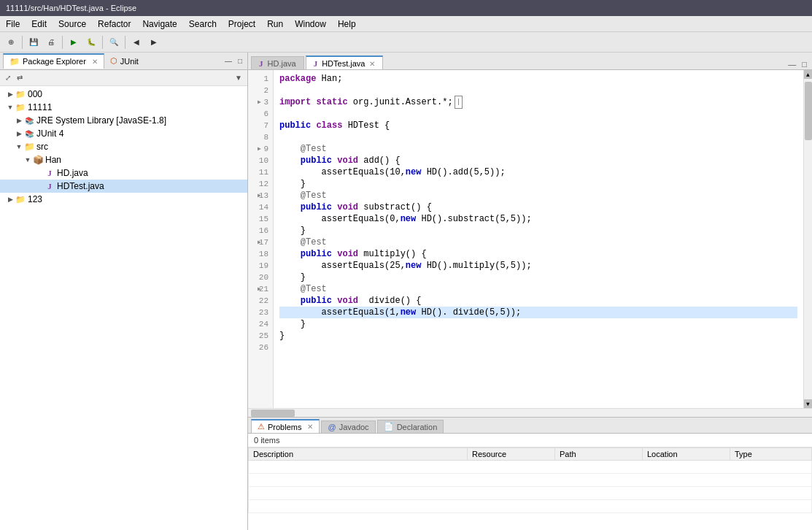 This screenshot has height=530, width=812. I want to click on line-num-20: 20, so click(260, 277).